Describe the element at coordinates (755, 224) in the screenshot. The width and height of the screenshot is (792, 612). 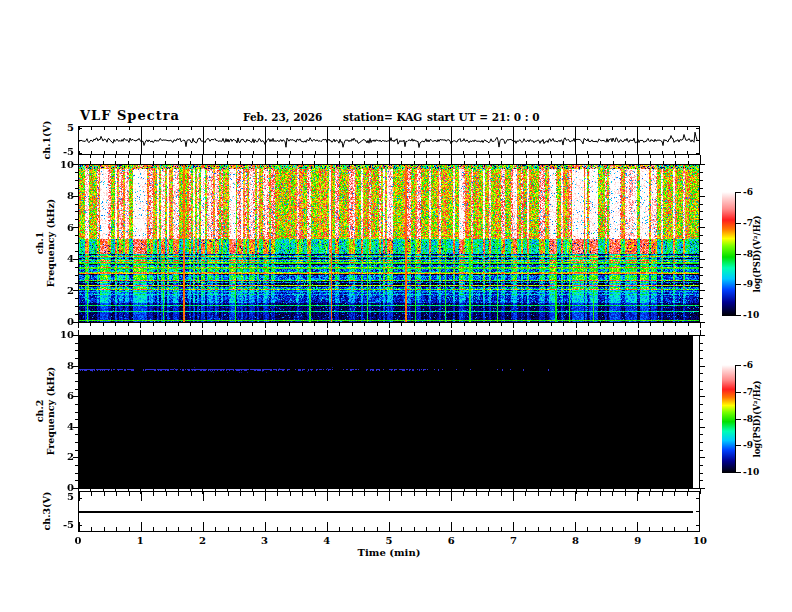
I see `colorbar1-tick-label: -7` at that location.